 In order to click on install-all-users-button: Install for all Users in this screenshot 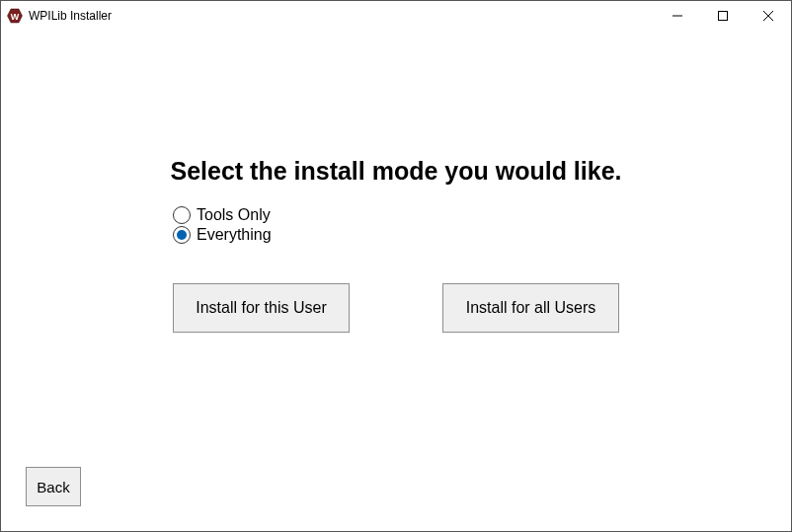, I will do `click(531, 308)`.